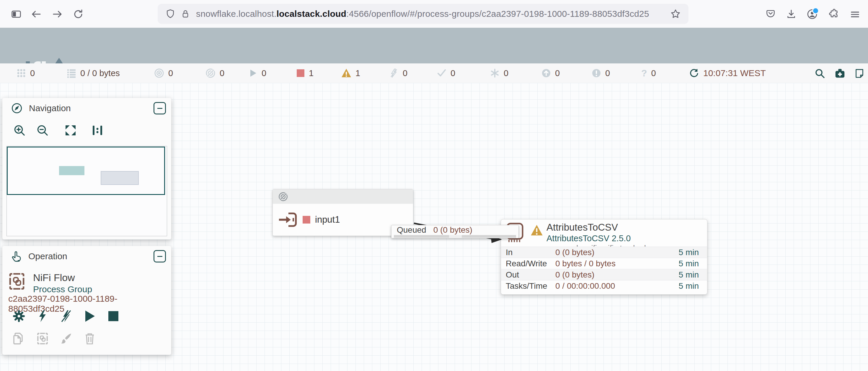 Image resolution: width=868 pixels, height=371 pixels. Describe the element at coordinates (17, 283) in the screenshot. I see `process-group-icon` at that location.